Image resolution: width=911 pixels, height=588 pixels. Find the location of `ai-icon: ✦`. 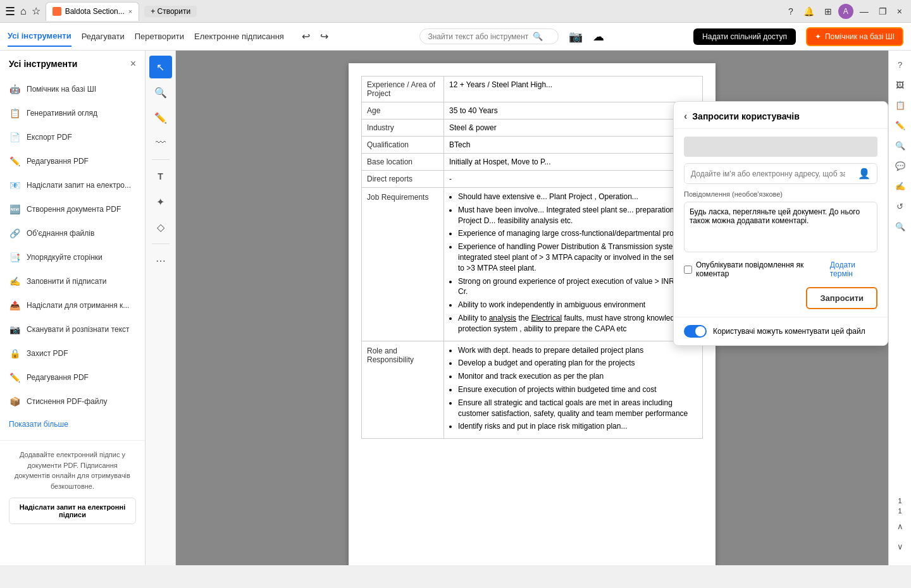

ai-icon: ✦ is located at coordinates (818, 37).